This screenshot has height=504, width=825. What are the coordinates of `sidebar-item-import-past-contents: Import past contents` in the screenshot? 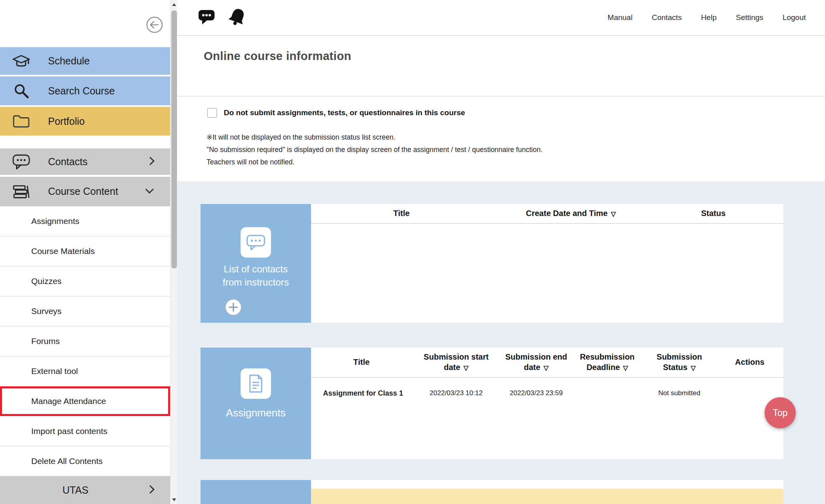 It's located at (85, 431).